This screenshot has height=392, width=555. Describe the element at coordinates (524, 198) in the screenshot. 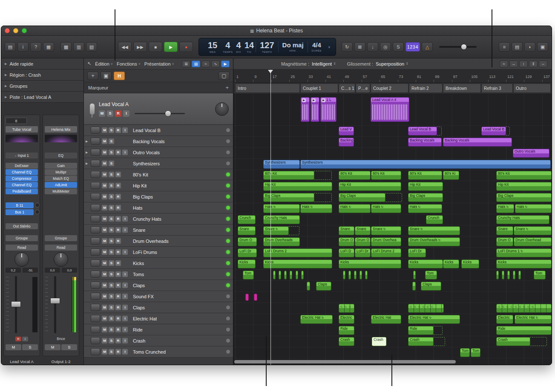

I see `region: Big Claps` at that location.